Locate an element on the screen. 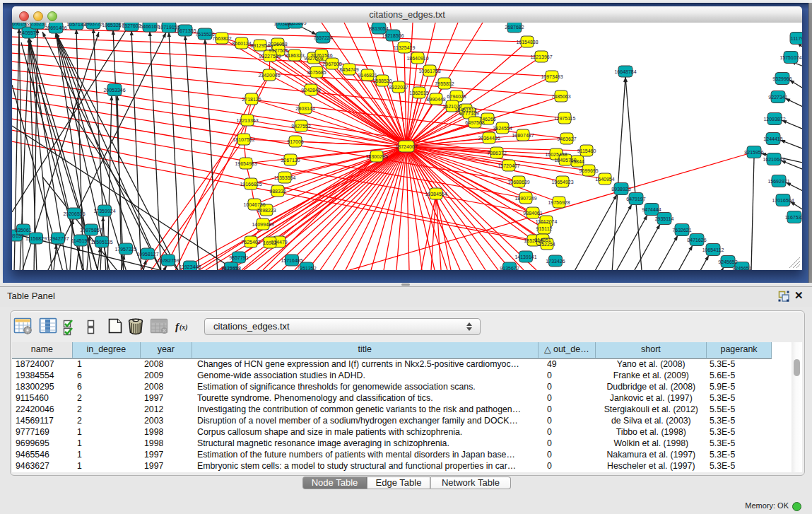  svg-text: 8471626 is located at coordinates (697, 240).